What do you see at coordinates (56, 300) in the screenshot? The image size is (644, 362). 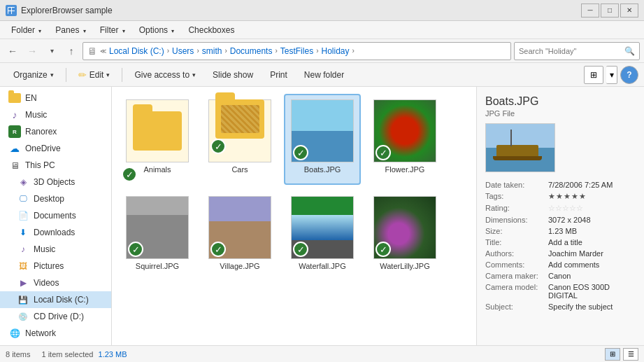 I see `sidebar-item-localdisk: 💾 Local Disk (C:)` at bounding box center [56, 300].